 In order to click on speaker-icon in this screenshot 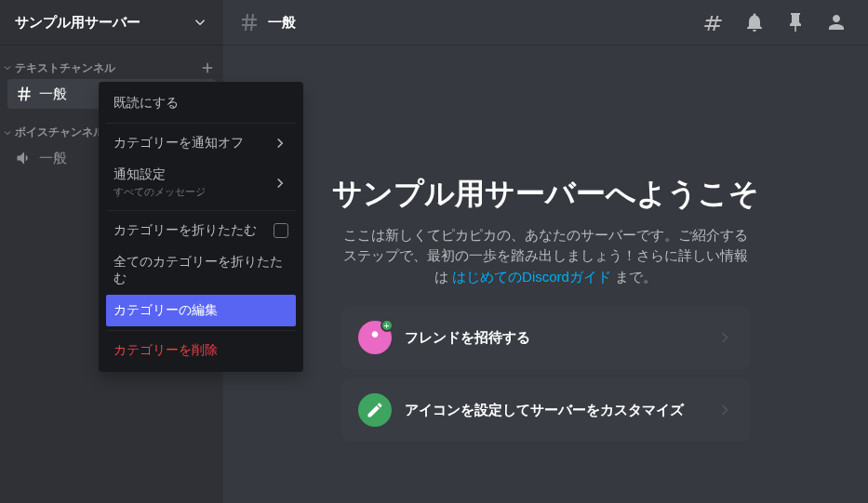, I will do `click(24, 158)`.